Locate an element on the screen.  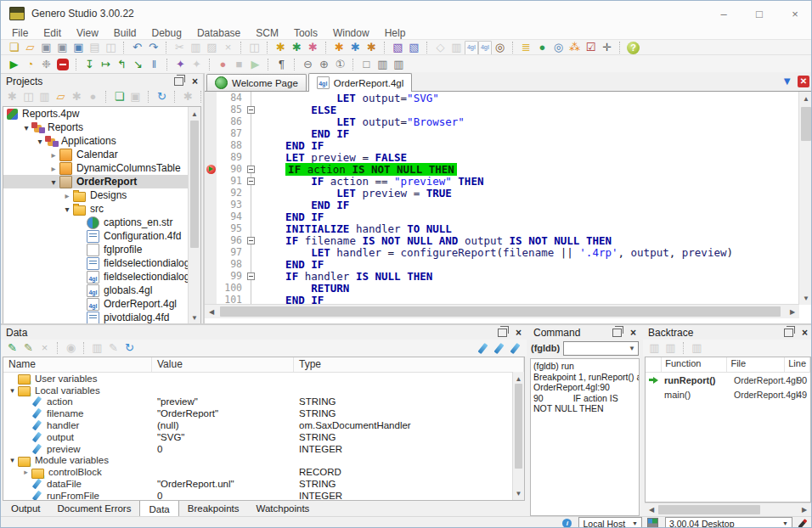
help-icon: ? is located at coordinates (634, 48).